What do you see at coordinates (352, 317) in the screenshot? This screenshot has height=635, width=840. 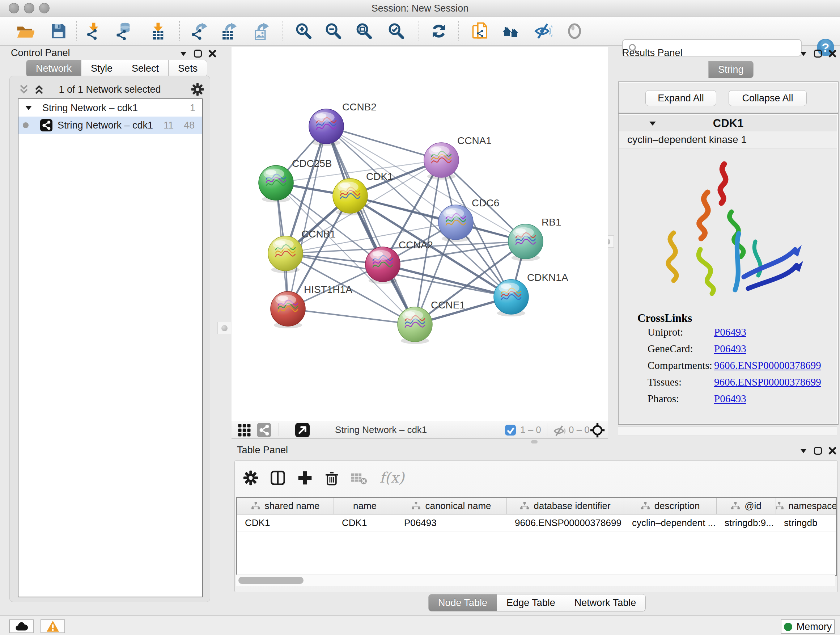 I see `edge-HIST1H1A-CCNE1` at bounding box center [352, 317].